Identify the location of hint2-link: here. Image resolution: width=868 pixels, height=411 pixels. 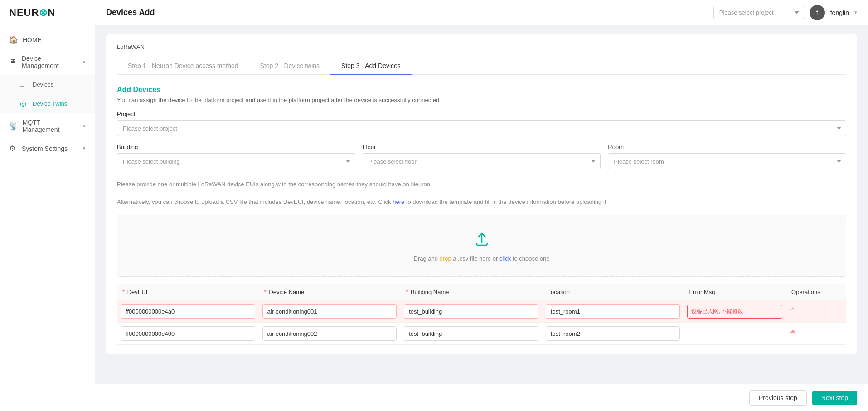
(398, 202).